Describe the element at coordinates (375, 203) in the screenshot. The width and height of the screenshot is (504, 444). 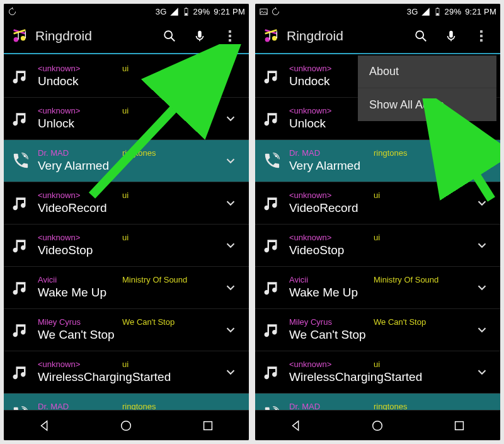
I see `list-item-meta: <unknown>uiVideoRecord` at that location.